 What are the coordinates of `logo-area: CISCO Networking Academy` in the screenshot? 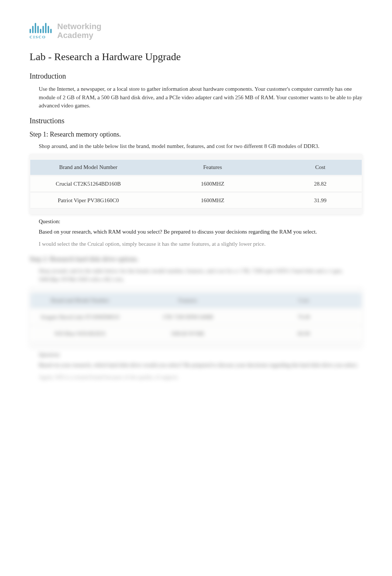 It's located at (196, 31).